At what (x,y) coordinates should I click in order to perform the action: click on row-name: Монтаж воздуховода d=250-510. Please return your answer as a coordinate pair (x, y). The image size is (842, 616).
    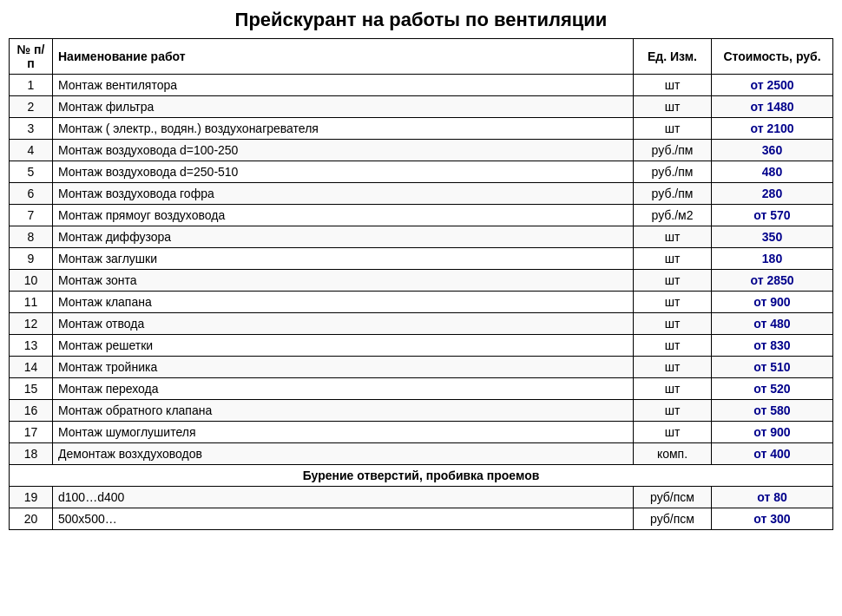
    Looking at the image, I should click on (344, 172).